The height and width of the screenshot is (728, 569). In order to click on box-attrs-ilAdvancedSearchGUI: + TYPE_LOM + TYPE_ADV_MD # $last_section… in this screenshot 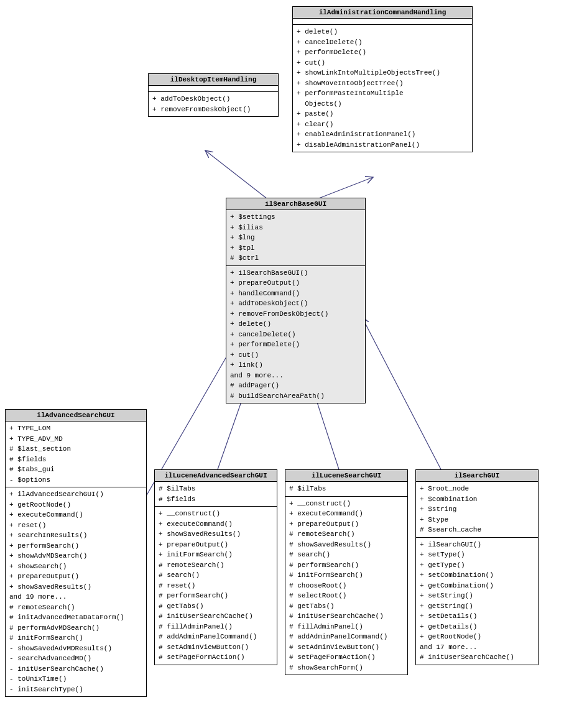, I will do `click(76, 454)`.